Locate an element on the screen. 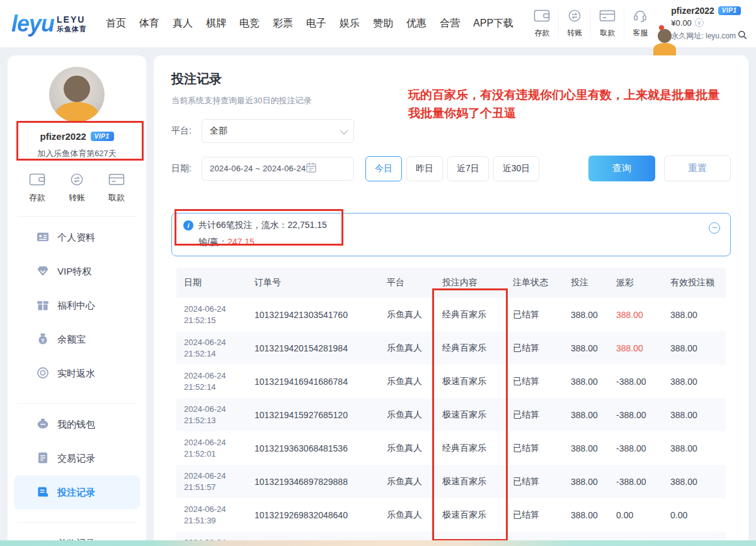  range-button: 近7日 is located at coordinates (468, 169).